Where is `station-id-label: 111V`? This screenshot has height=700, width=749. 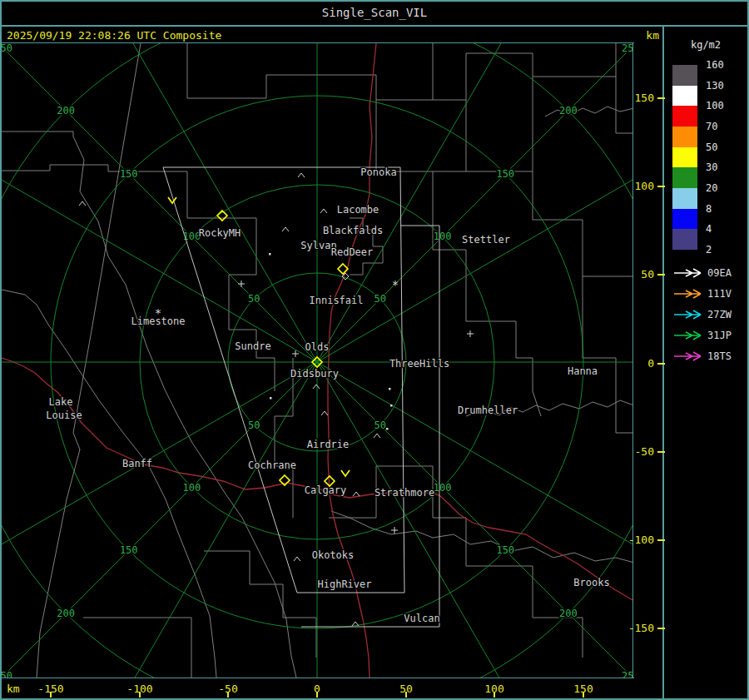 station-id-label: 111V is located at coordinates (719, 294).